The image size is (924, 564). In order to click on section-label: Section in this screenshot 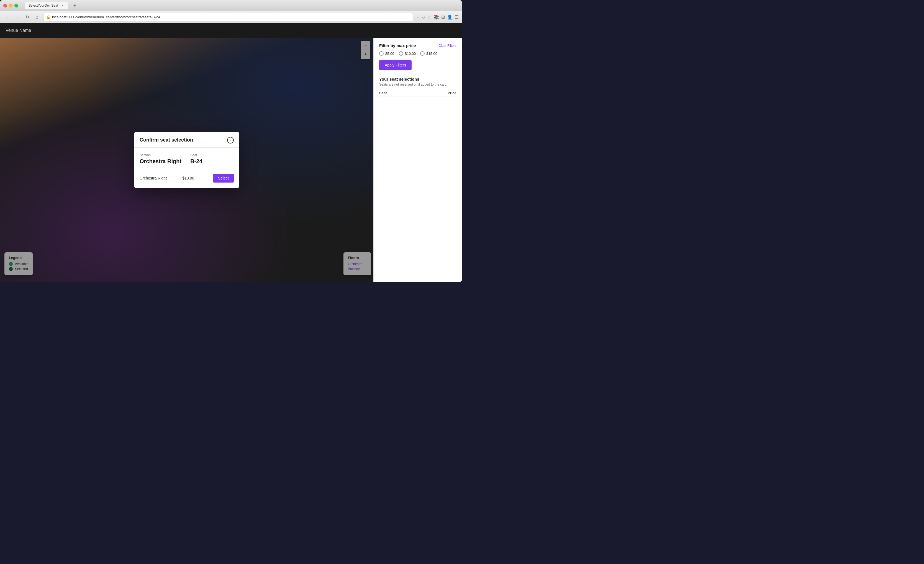, I will do `click(160, 155)`.